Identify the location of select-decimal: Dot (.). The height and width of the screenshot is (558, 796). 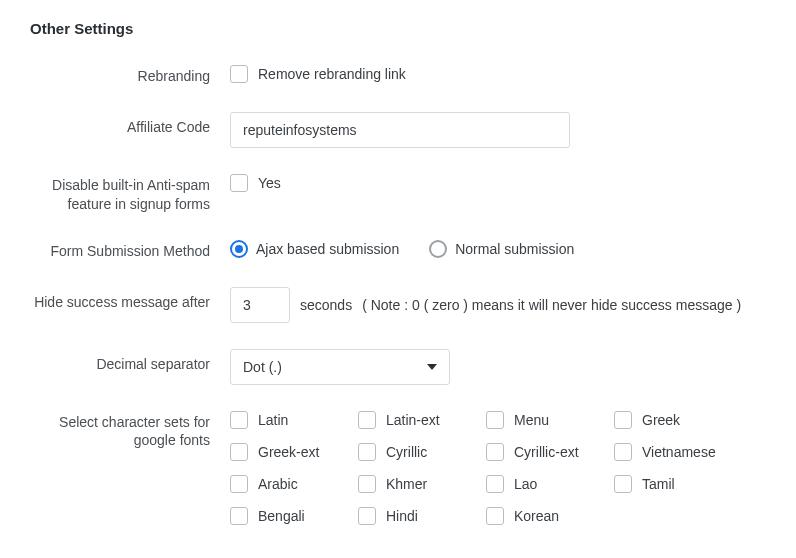
(340, 367).